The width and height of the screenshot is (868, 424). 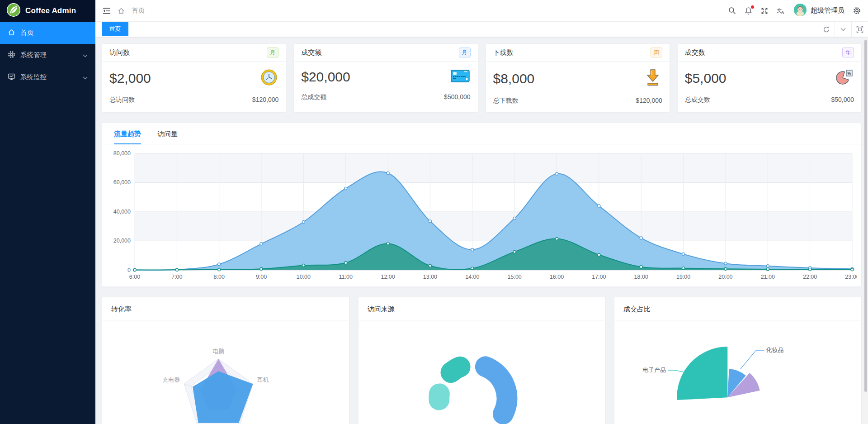 What do you see at coordinates (135, 277) in the screenshot?
I see `svg-text: 6:00` at bounding box center [135, 277].